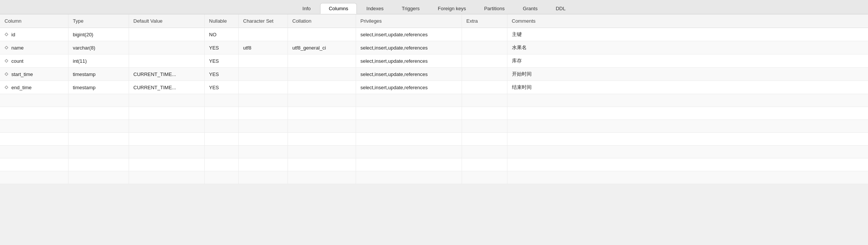 The image size is (868, 245). I want to click on header-comments: Comments, so click(688, 21).